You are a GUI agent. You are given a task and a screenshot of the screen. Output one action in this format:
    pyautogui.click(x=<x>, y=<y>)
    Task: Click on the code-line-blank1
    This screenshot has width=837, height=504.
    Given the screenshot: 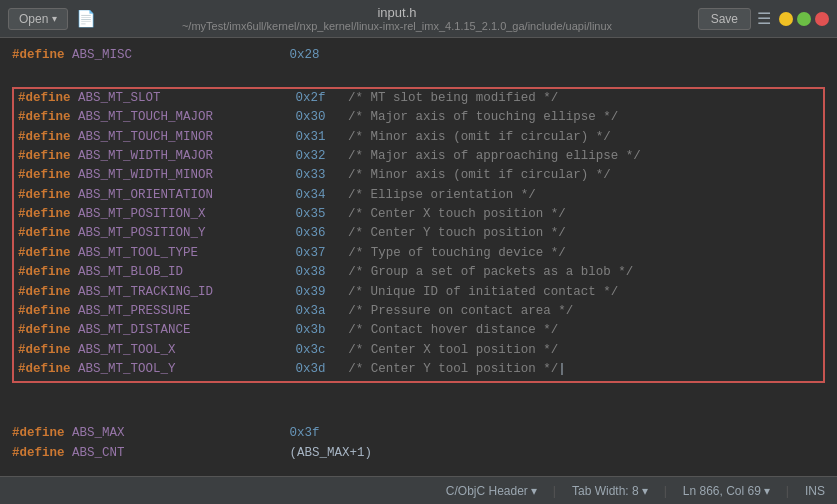 What is the action you would take?
    pyautogui.click(x=418, y=74)
    